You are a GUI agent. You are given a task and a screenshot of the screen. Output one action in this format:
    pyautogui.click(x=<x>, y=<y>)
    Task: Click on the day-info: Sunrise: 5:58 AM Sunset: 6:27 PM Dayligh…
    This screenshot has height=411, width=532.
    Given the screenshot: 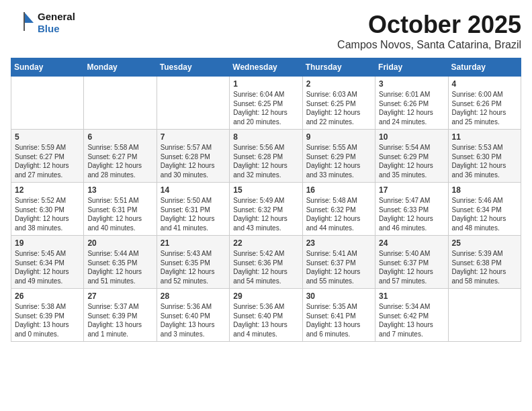 What is the action you would take?
    pyautogui.click(x=120, y=161)
    